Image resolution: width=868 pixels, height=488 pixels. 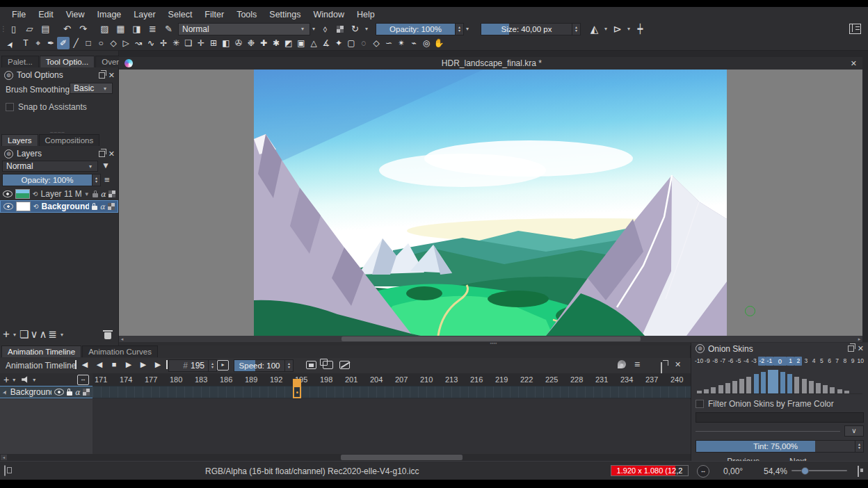 I want to click on preserve-alpha-icon, so click(x=340, y=29).